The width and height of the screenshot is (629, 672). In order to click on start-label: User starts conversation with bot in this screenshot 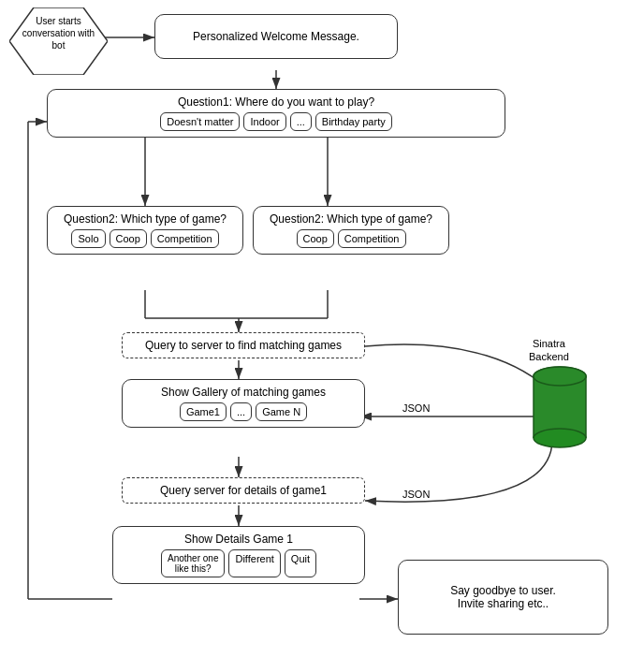, I will do `click(58, 34)`.